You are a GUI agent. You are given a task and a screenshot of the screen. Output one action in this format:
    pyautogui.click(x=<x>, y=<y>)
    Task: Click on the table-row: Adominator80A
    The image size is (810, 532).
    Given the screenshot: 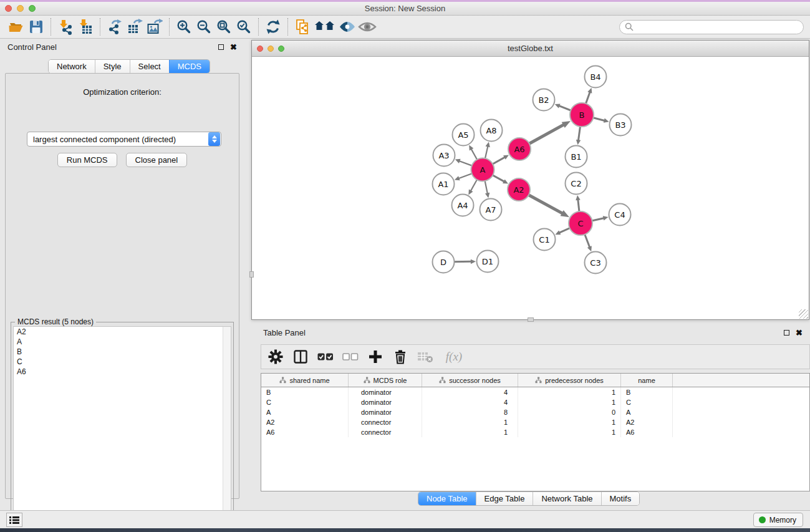 What is the action you would take?
    pyautogui.click(x=535, y=412)
    